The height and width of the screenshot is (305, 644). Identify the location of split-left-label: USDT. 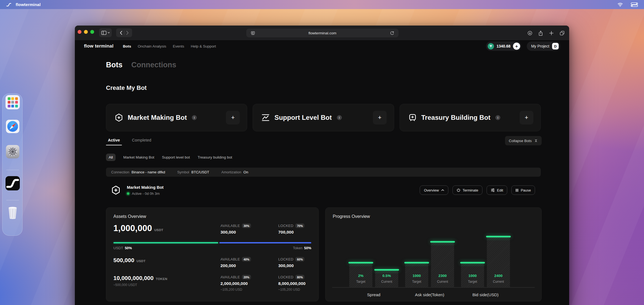
(118, 248).